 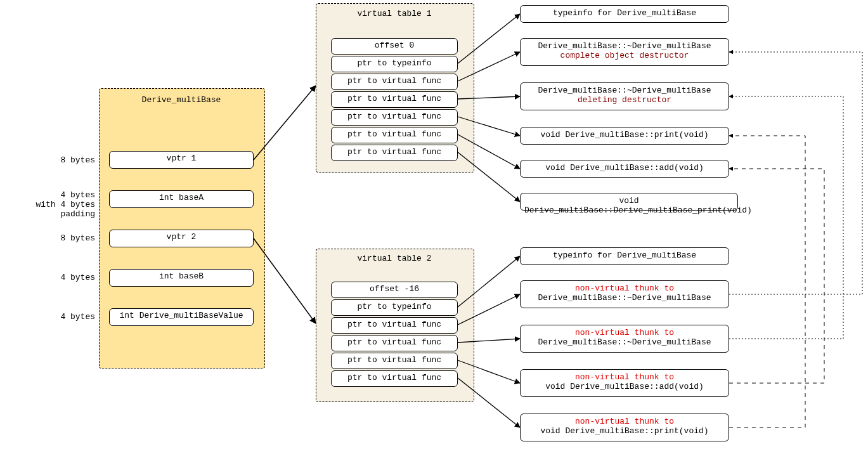 I want to click on vt2-row-5: ptr to virtual func, so click(x=394, y=379).